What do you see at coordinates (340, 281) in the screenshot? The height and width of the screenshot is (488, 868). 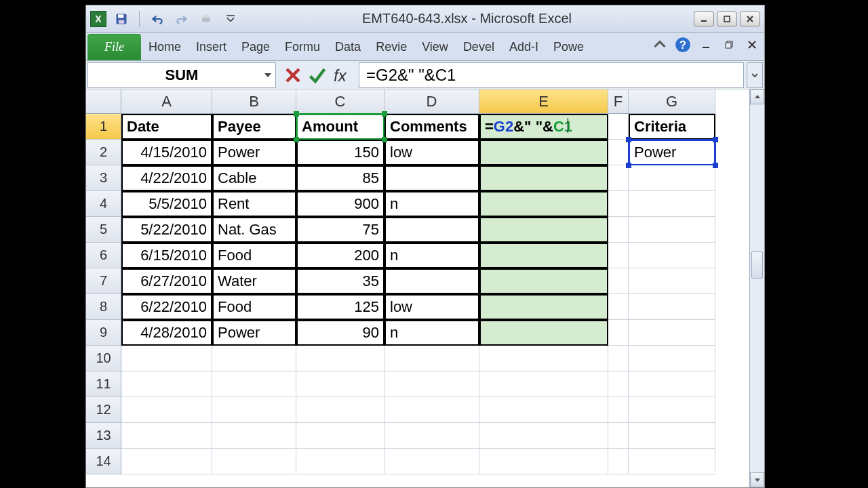 I see `cell-C7: 35` at bounding box center [340, 281].